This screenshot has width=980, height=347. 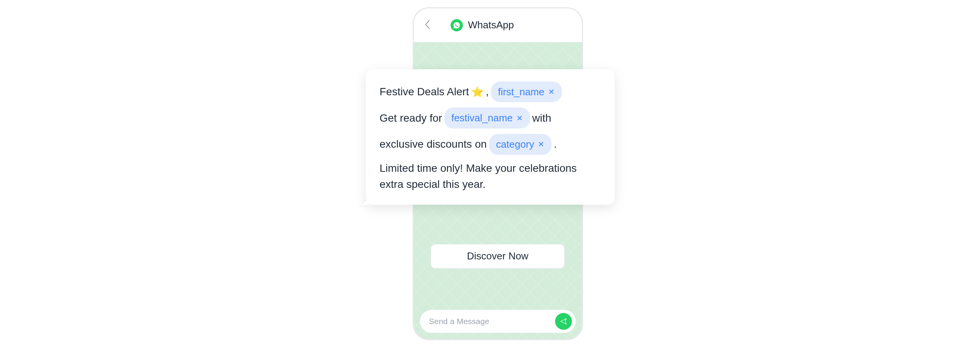 What do you see at coordinates (564, 321) in the screenshot?
I see `send-icon` at bounding box center [564, 321].